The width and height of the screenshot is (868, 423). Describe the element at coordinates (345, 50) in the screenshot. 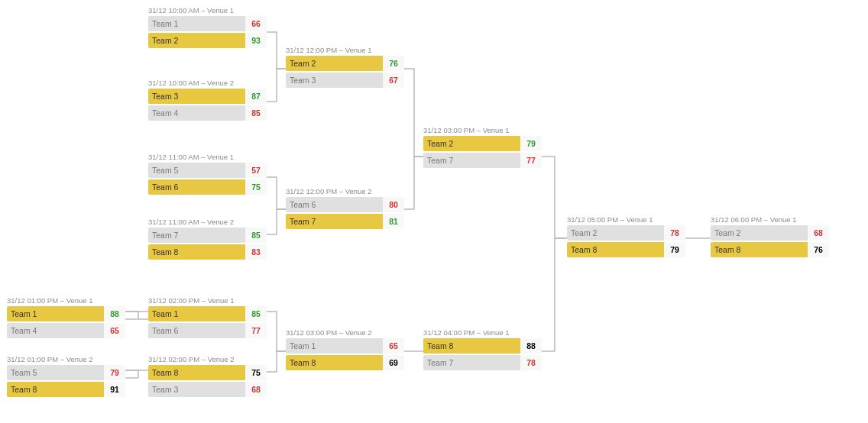

I see `match-label-m3: 31/12 12:00 PM – Venue 1` at that location.